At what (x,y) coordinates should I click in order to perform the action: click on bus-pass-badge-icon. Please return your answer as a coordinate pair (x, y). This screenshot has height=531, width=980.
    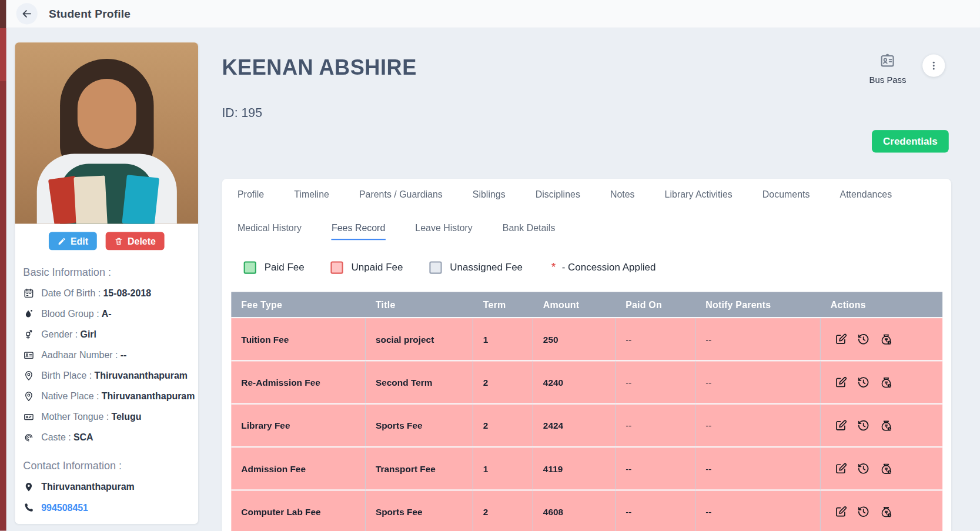
    Looking at the image, I should click on (888, 61).